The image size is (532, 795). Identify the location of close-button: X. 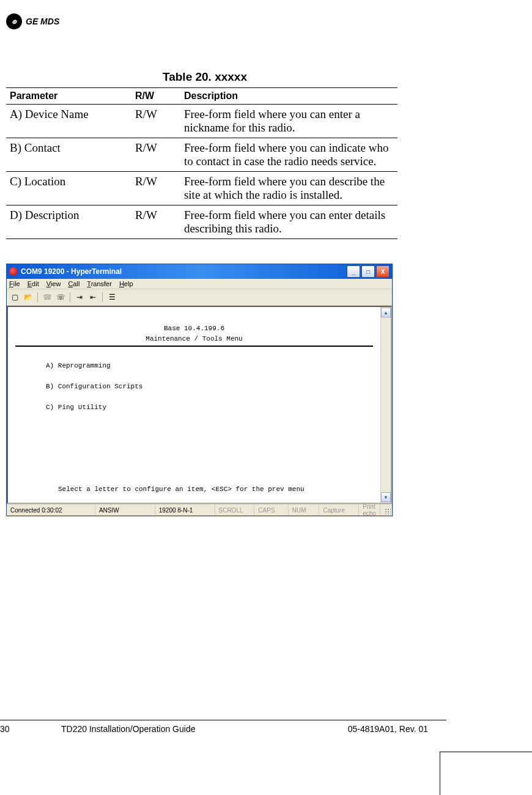
(383, 272).